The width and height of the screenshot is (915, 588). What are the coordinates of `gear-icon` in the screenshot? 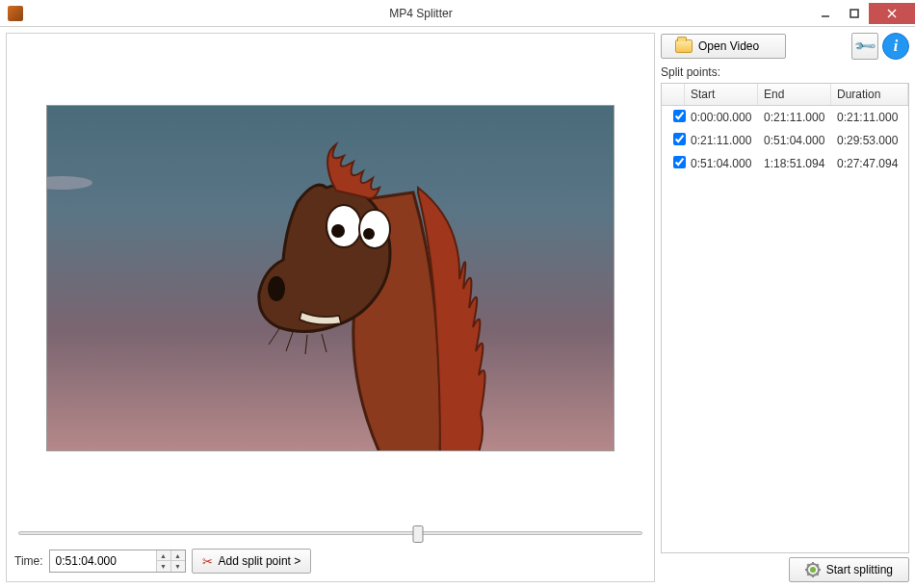 It's located at (813, 570).